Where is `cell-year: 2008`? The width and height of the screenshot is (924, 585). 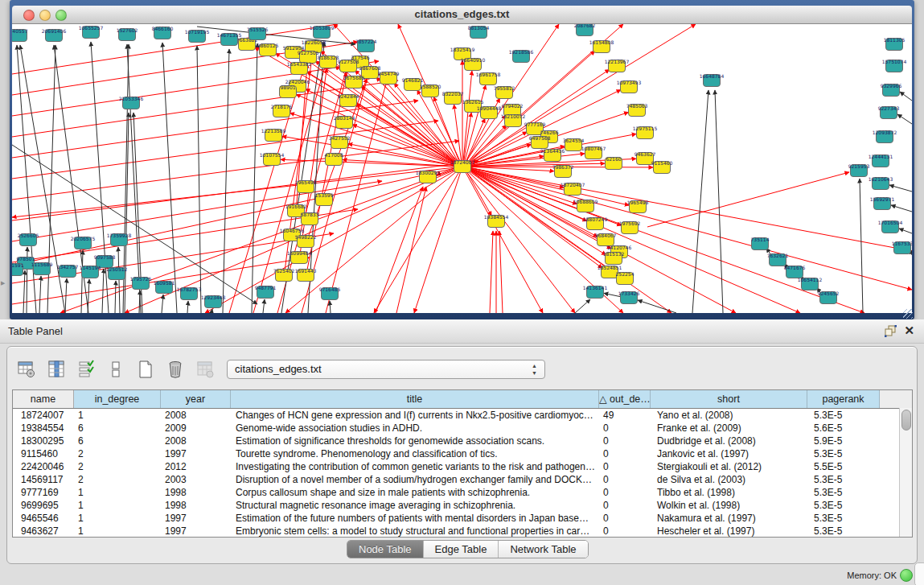
cell-year: 2008 is located at coordinates (196, 415).